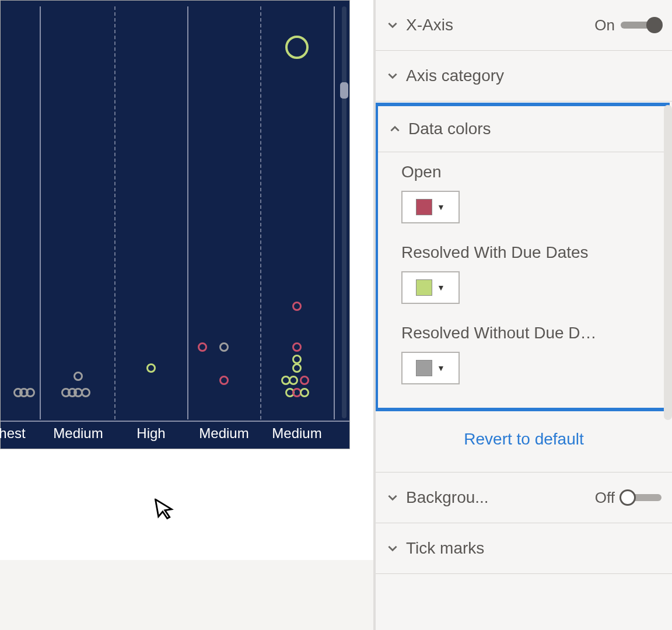 Image resolution: width=672 pixels, height=630 pixels. I want to click on mouse-cursor-icon, so click(165, 511).